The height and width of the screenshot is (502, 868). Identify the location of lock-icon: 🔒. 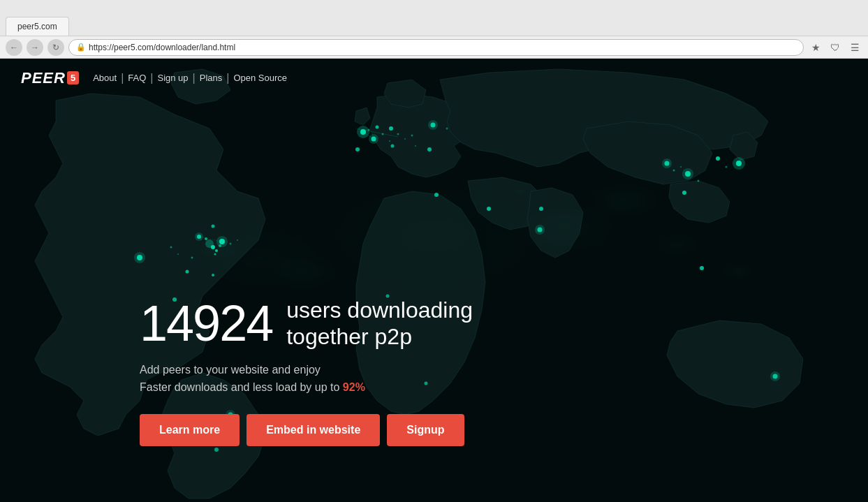
(81, 47).